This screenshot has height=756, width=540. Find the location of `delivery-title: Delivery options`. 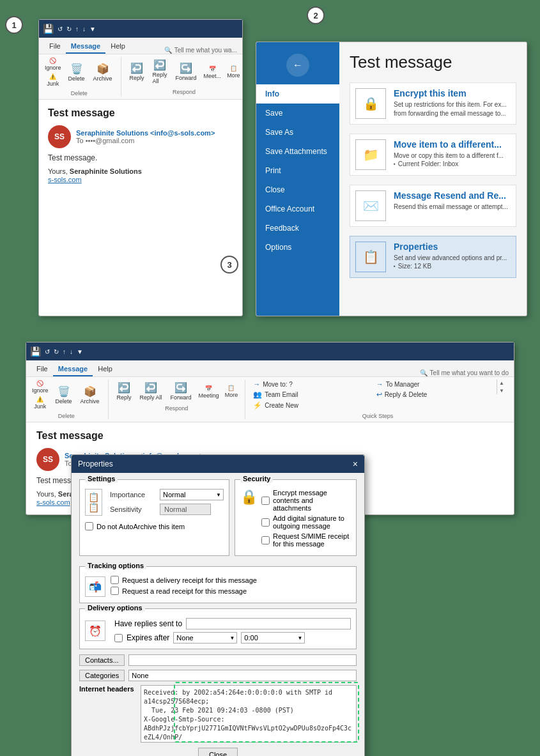

delivery-title: Delivery options is located at coordinates (115, 608).